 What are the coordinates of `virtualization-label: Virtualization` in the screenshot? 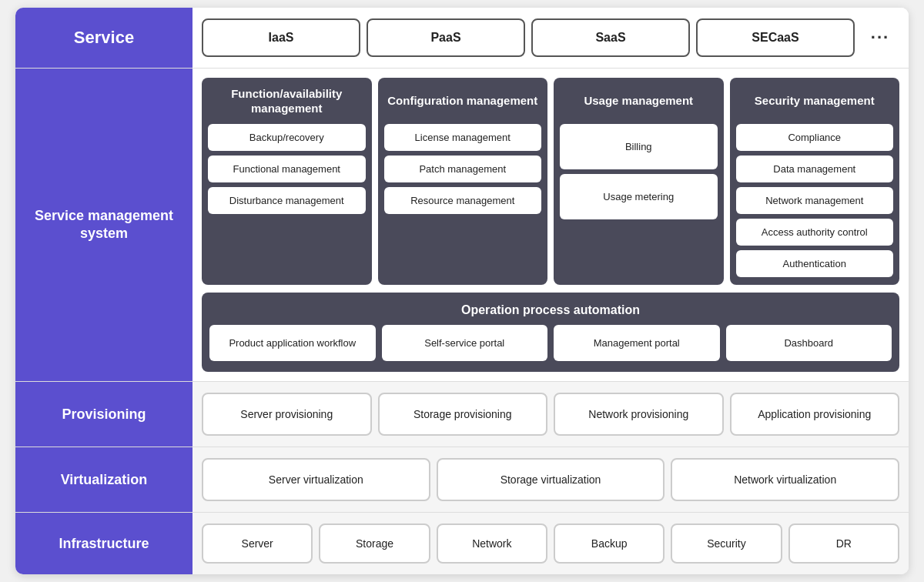 It's located at (104, 480).